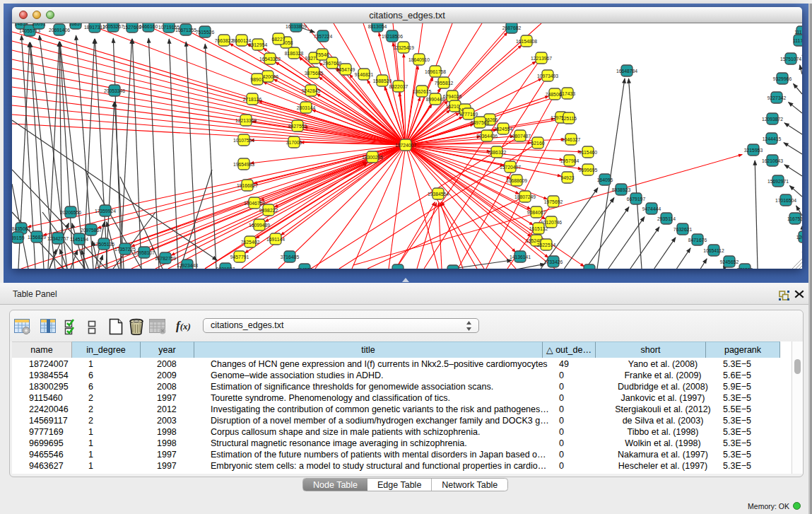 The height and width of the screenshot is (514, 812). What do you see at coordinates (745, 269) in the screenshot?
I see `svg-text: 976302` at bounding box center [745, 269].